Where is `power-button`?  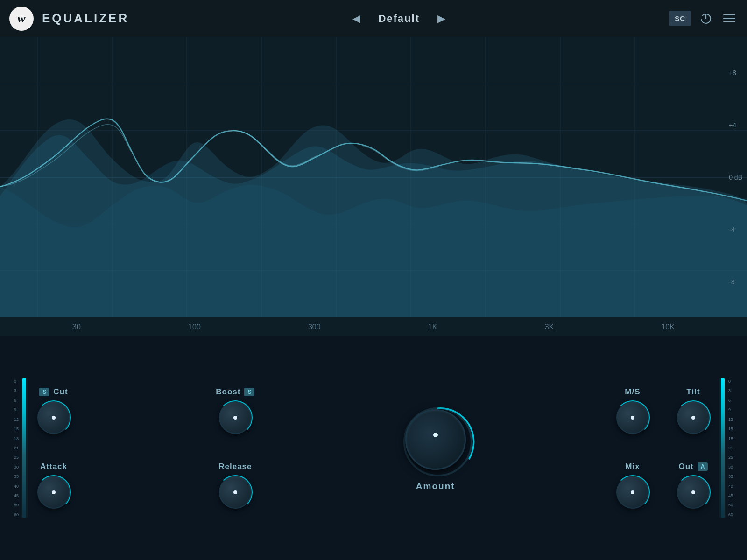 power-button is located at coordinates (706, 19).